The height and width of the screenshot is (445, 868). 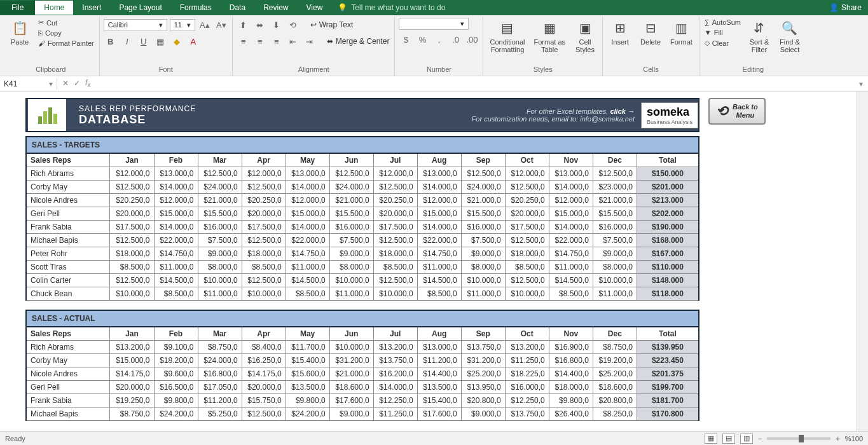 What do you see at coordinates (65, 83) in the screenshot?
I see `cancel-formula-button: ✕` at bounding box center [65, 83].